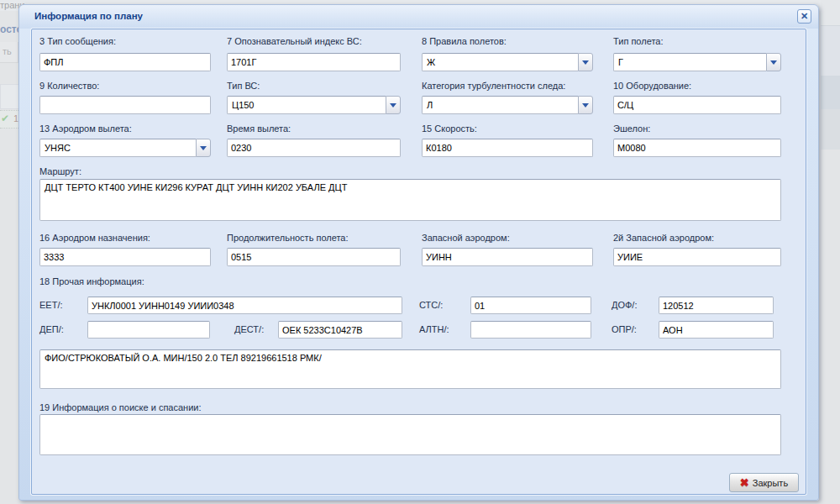  What do you see at coordinates (314, 62) in the screenshot?
I see `aircraft-id-input` at bounding box center [314, 62].